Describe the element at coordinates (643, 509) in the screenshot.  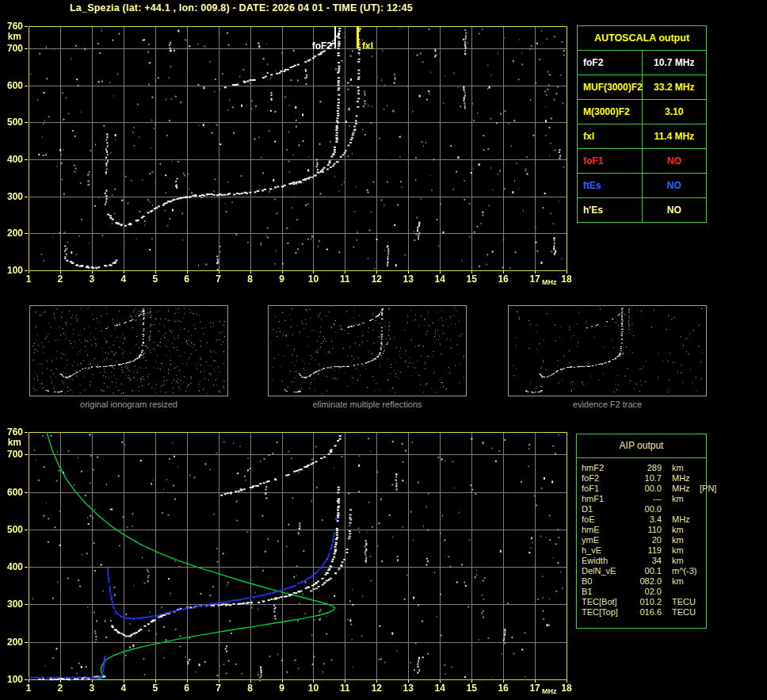
I see `table-row: D100.0` at that location.